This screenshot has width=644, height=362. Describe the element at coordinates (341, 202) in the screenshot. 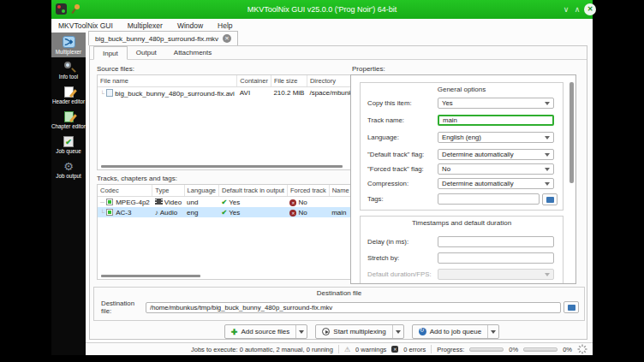

I see `track-name` at that location.